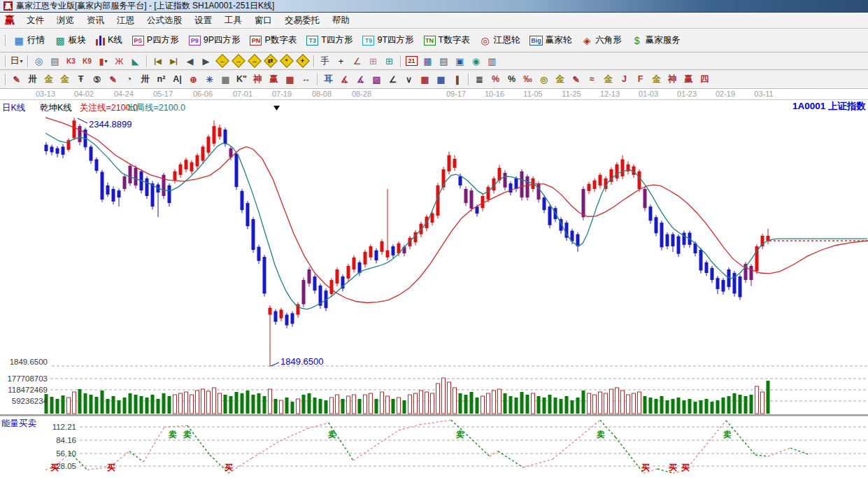 This screenshot has height=478, width=868. Describe the element at coordinates (158, 61) in the screenshot. I see `go-first-button: |◀` at that location.